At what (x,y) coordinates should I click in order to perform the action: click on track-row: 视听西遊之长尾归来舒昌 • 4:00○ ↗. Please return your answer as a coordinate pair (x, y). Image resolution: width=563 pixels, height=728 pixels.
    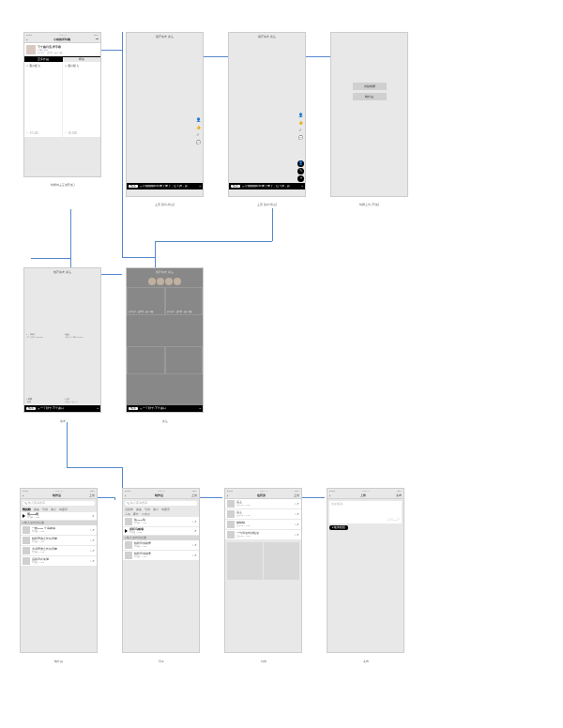
    Looking at the image, I should click on (58, 540).